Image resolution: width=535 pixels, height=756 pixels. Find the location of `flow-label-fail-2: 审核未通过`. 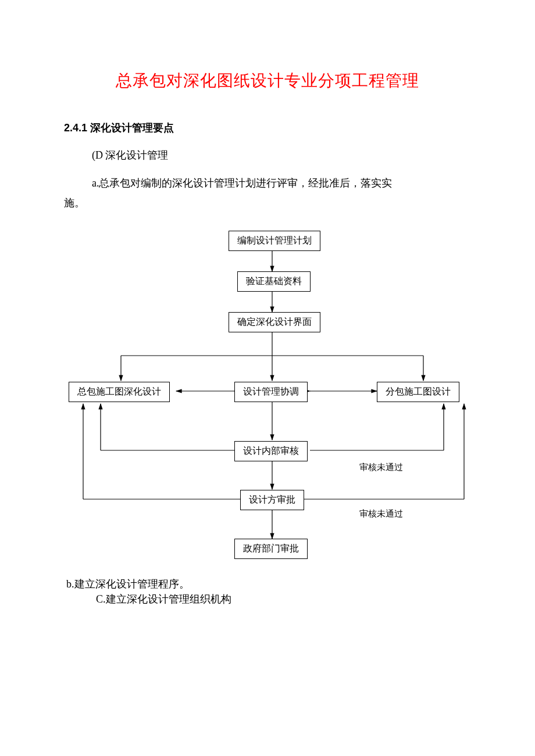

flow-label-fail-2: 审核未通过 is located at coordinates (381, 514).